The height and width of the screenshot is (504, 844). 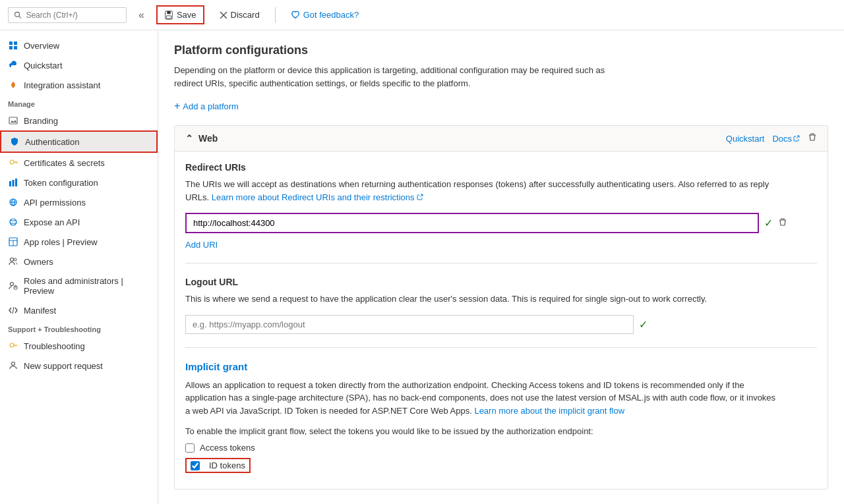 What do you see at coordinates (549, 411) in the screenshot?
I see `implicit-learn-more-link: Learn more about the implicit grant flow` at bounding box center [549, 411].